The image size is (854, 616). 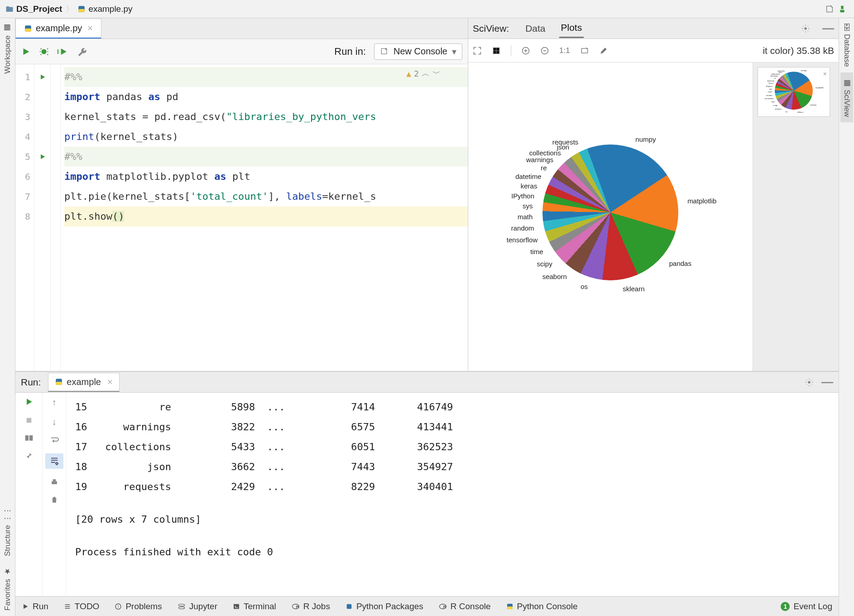 I want to click on status-problems: !Problems, so click(x=138, y=606).